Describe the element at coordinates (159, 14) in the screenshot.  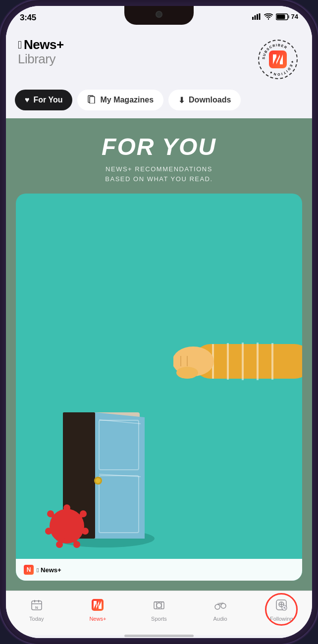
I see `camera-cutout` at that location.